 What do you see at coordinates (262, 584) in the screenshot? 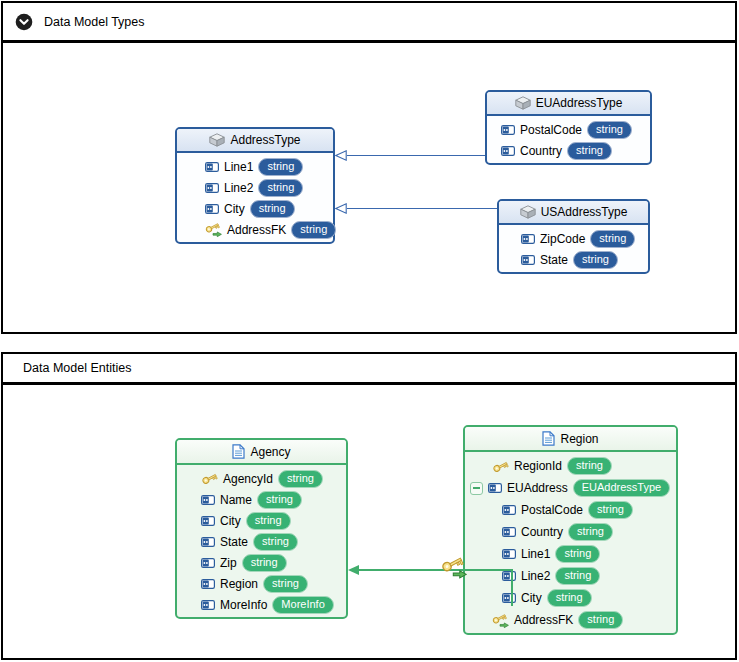
I see `field-row: Region string` at bounding box center [262, 584].